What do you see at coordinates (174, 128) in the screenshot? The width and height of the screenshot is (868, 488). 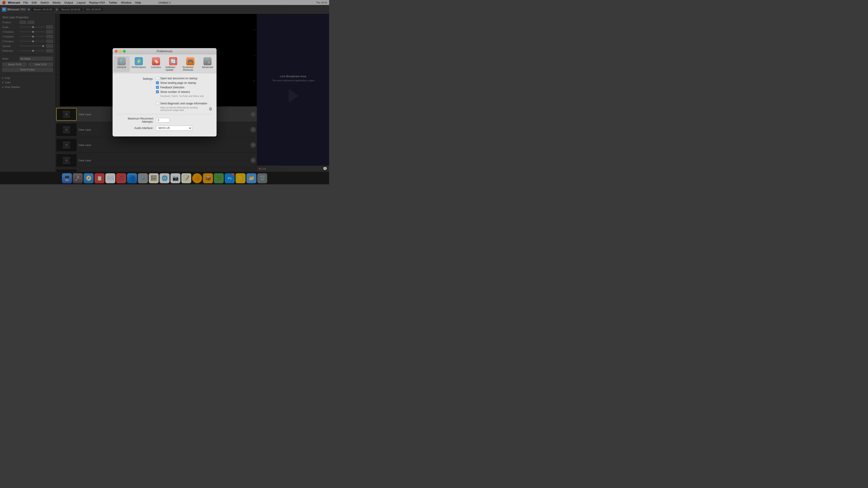 I see `audio-interface-select: MAYA U5` at bounding box center [174, 128].